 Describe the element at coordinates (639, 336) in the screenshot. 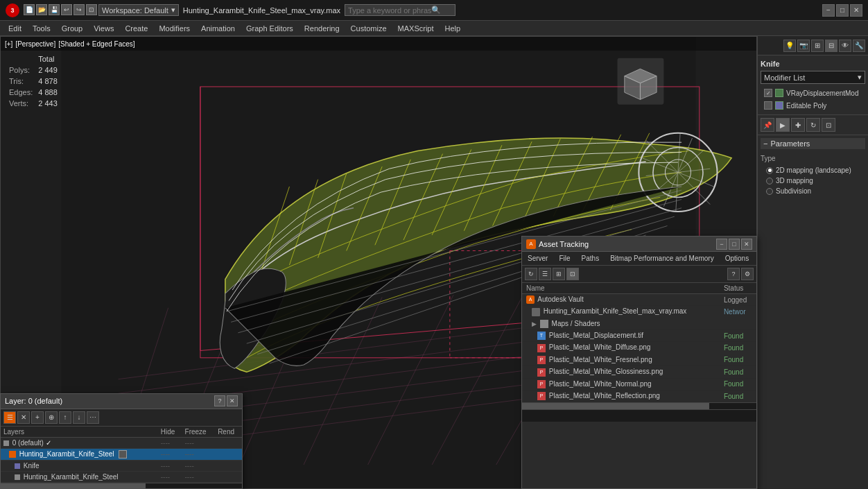

I see `asset-row-displacement: T Plastic_Metal_Displacement.tif Found` at that location.